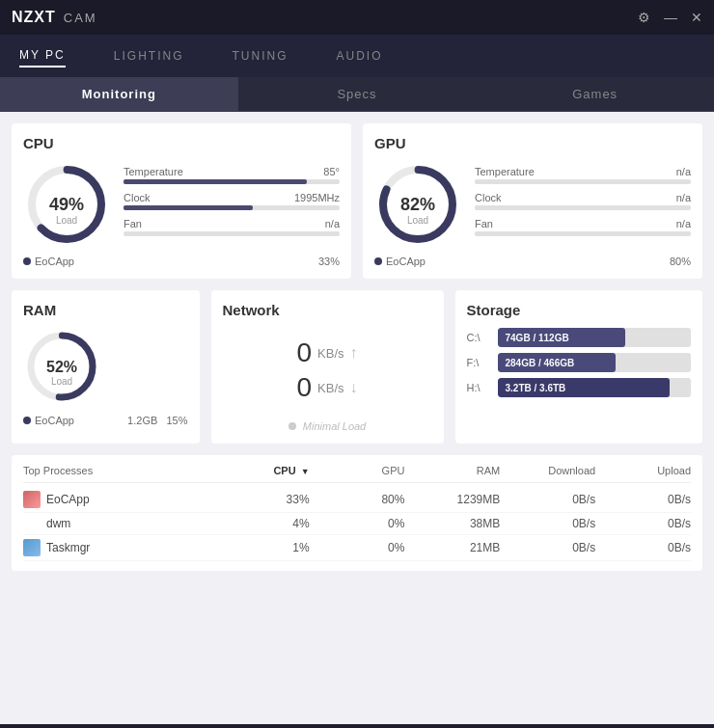  Describe the element at coordinates (328, 353) in the screenshot. I see `network-download-row: 0 KB/s ↑` at that location.